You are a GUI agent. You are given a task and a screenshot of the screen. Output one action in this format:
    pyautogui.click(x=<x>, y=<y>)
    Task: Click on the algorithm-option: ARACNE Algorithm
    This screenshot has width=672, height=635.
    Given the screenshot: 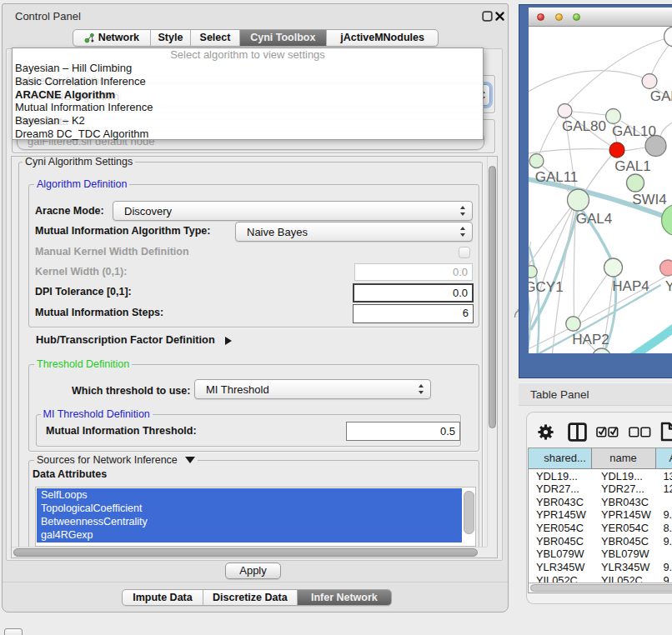 What is the action you would take?
    pyautogui.click(x=248, y=95)
    